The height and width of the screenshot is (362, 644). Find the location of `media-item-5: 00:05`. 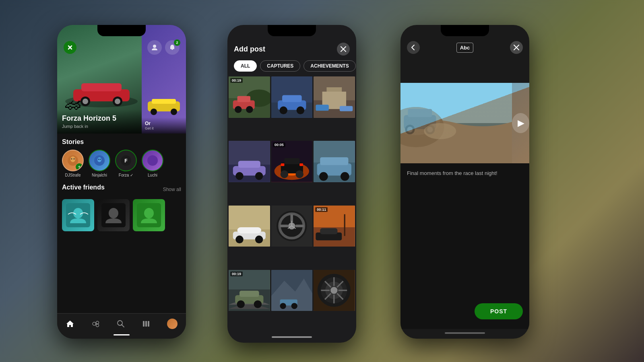

media-item-5: 00:05 is located at coordinates (292, 162).